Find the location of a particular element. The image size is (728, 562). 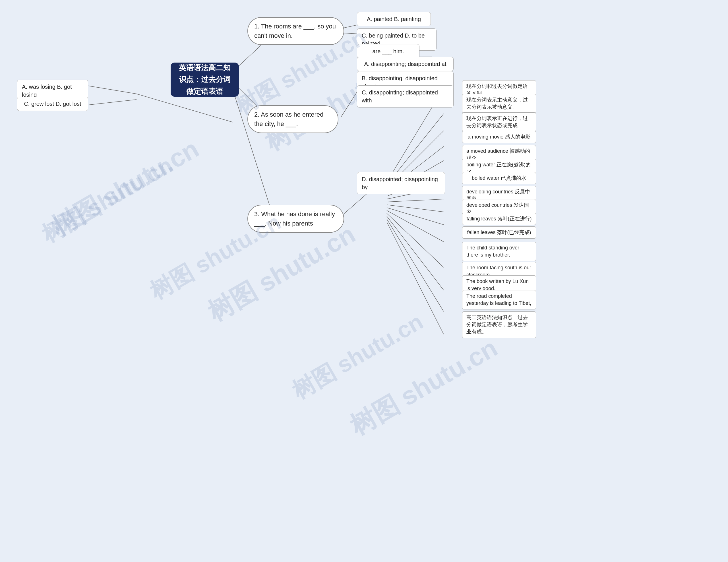

watermark-8: 树图 shutu.cn is located at coordinates (358, 357).